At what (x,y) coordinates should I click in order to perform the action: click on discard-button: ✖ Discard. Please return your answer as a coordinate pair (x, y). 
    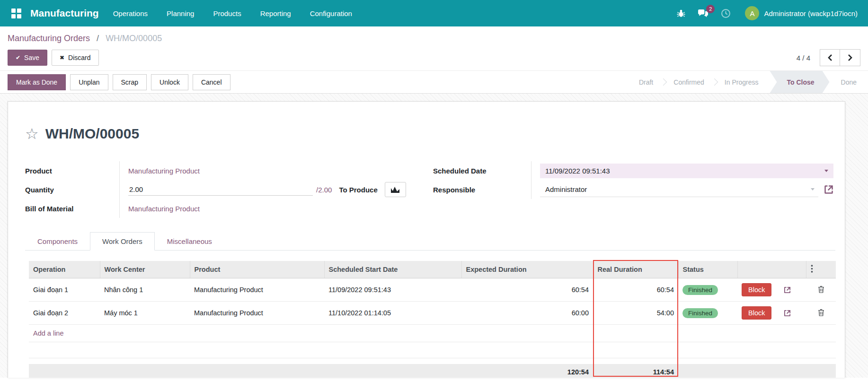
    Looking at the image, I should click on (75, 58).